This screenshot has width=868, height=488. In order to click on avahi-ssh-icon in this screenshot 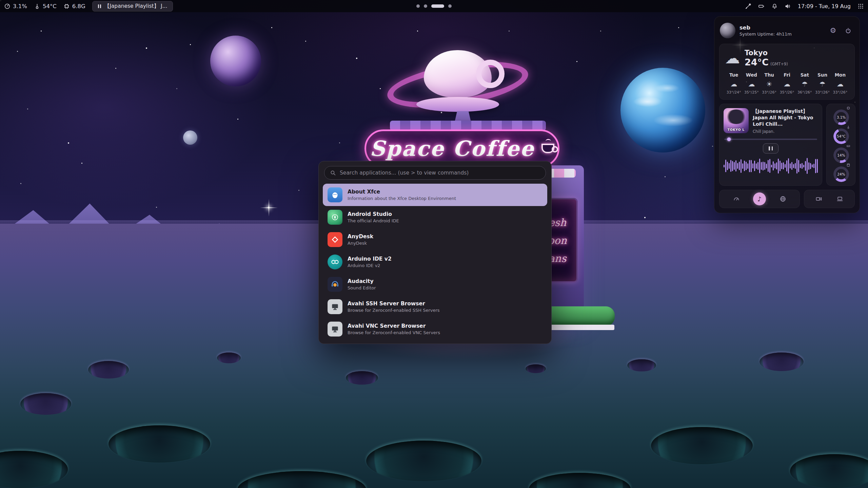, I will do `click(335, 307)`.